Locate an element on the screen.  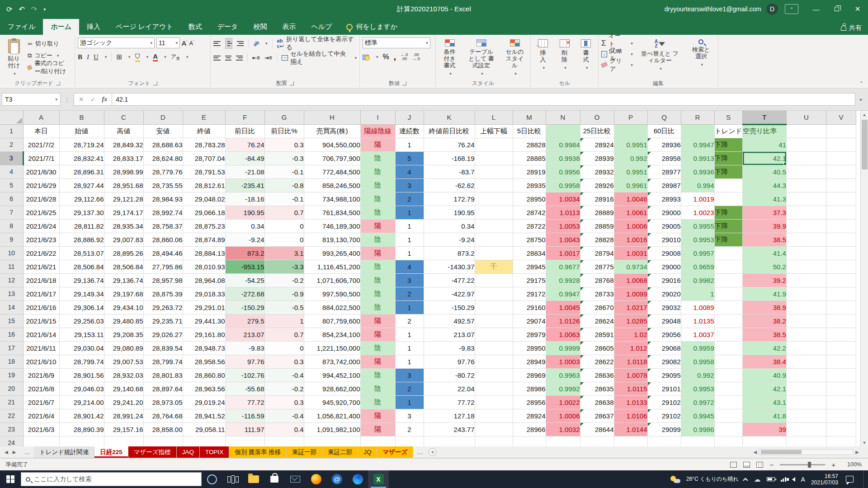
cell-K13: -422.97 is located at coordinates (449, 294).